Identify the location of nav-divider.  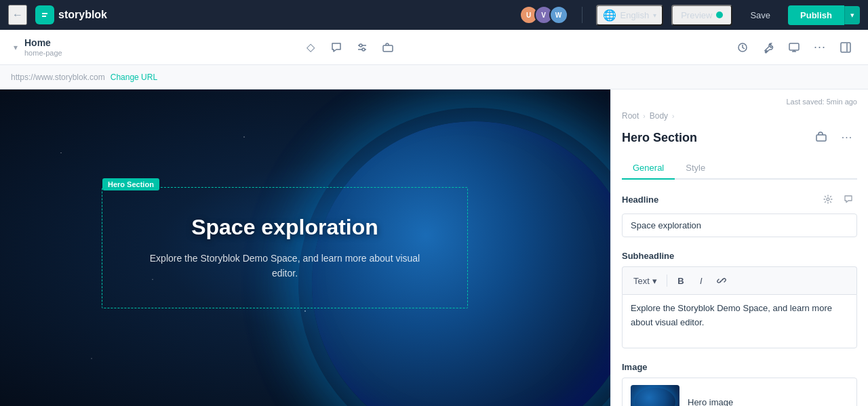
(582, 15).